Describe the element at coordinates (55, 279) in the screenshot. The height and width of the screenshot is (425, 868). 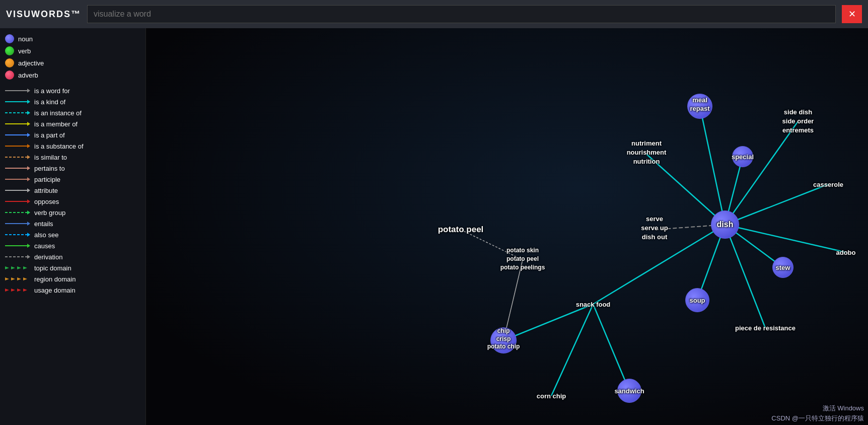
I see `region-domain-label: region domain` at that location.